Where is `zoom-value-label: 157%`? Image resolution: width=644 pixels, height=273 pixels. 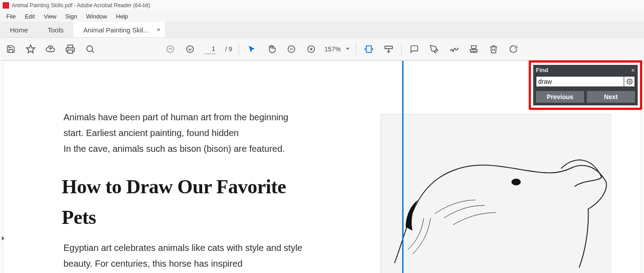 zoom-value-label: 157% is located at coordinates (333, 49).